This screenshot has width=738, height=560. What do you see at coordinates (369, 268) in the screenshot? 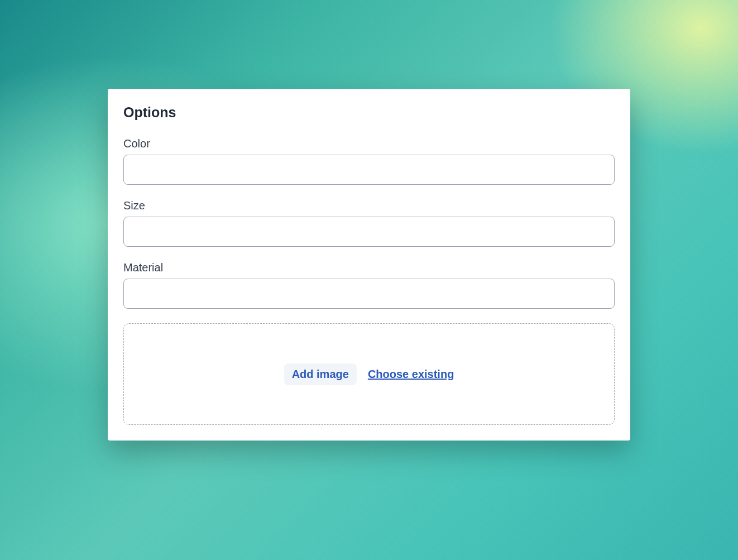
I see `field-label-material: Material` at bounding box center [369, 268].